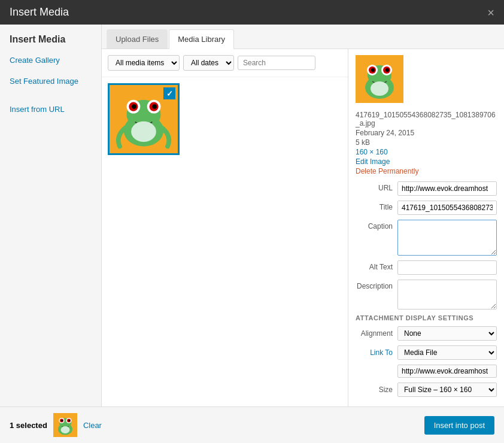 The image size is (504, 443). What do you see at coordinates (447, 390) in the screenshot?
I see `size-select: Full Size – 160 × 160 Medium Thumbnail` at bounding box center [447, 390].